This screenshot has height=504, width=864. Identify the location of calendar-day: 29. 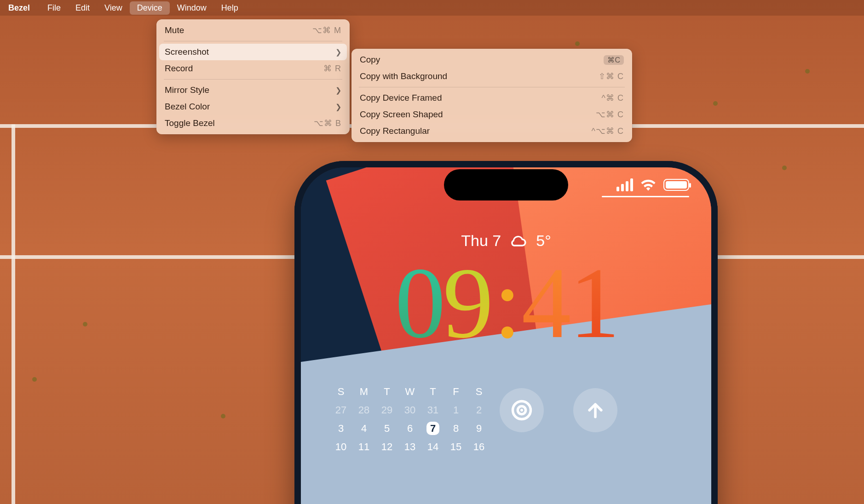
(387, 410).